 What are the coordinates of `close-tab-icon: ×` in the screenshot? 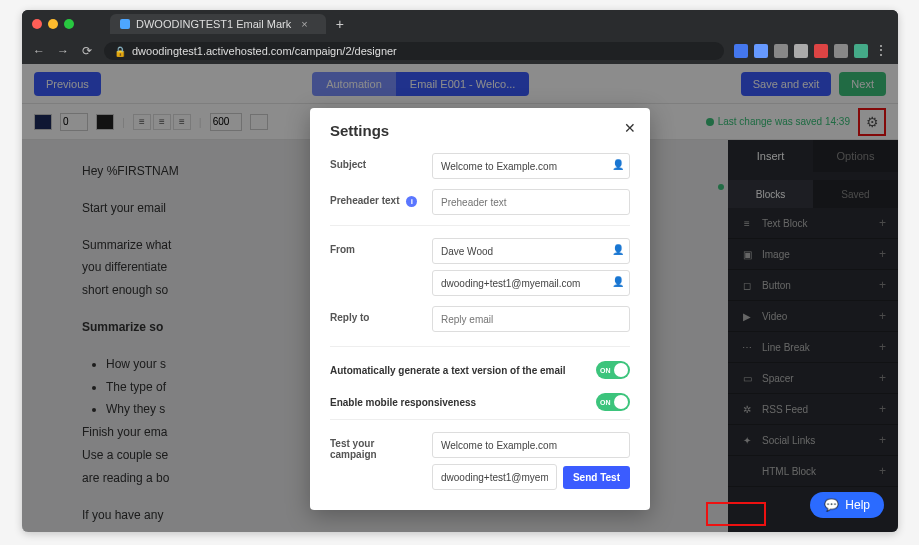 It's located at (304, 24).